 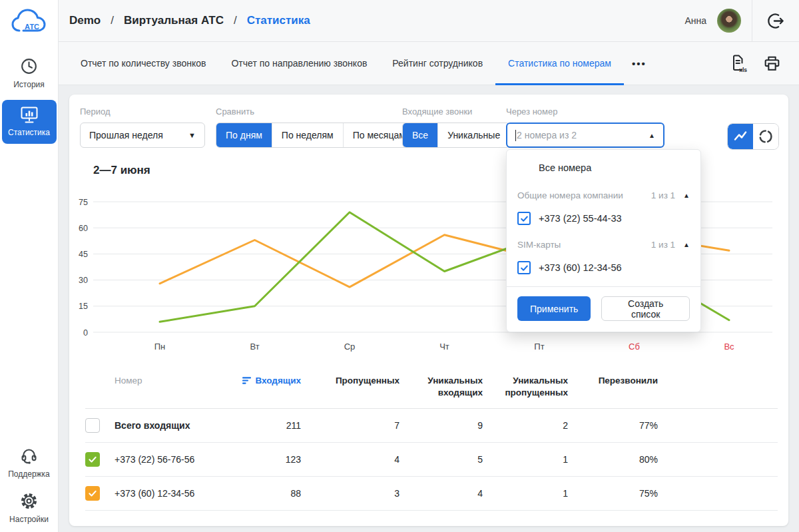 I want to click on period-select: Прошлая неделя ▼, so click(x=142, y=135).